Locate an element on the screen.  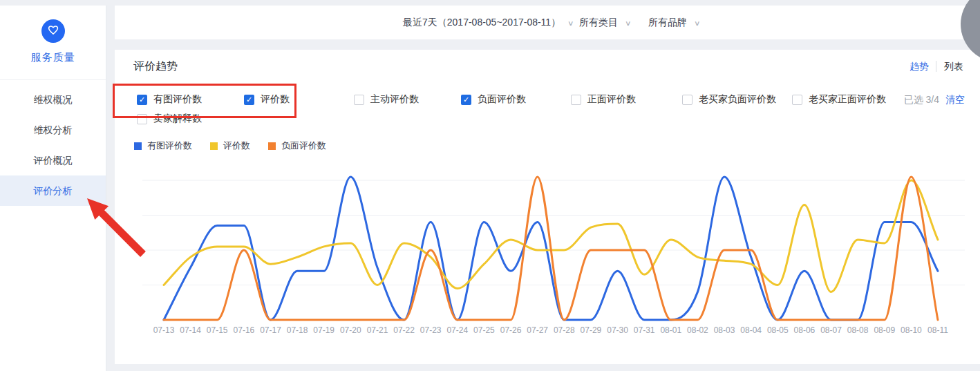
metric-checkbox-item: 卖家解释数 is located at coordinates (169, 119).